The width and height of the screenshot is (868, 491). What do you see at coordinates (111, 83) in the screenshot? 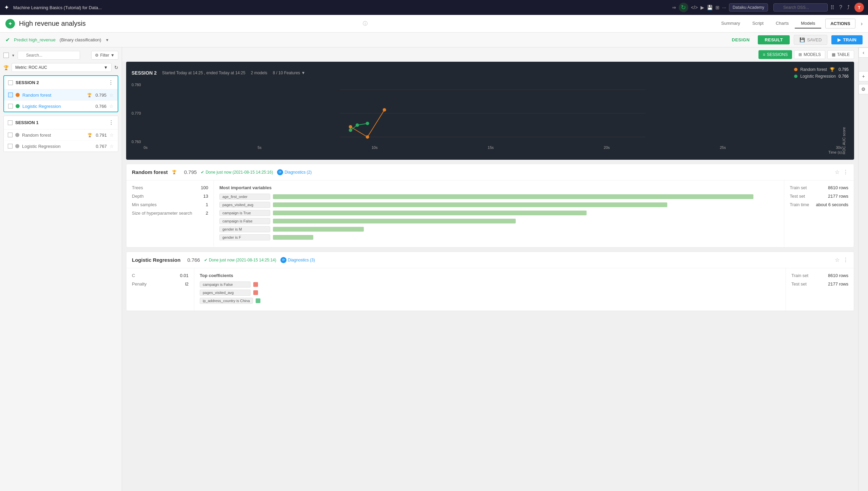
I see `session-2-menu-icon: ⋮` at bounding box center [111, 83].